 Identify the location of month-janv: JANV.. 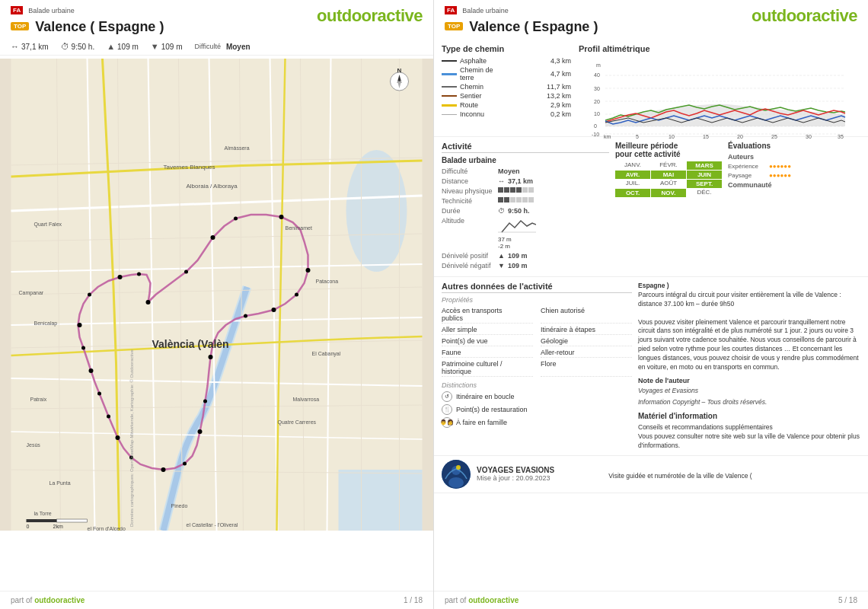
(633, 166).